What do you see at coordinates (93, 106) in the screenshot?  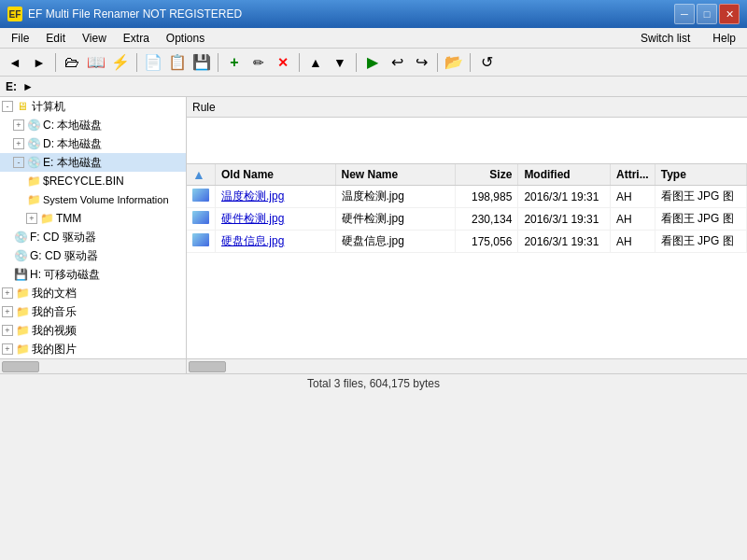 I see `tree-item-computer: - 🖥 计算机` at bounding box center [93, 106].